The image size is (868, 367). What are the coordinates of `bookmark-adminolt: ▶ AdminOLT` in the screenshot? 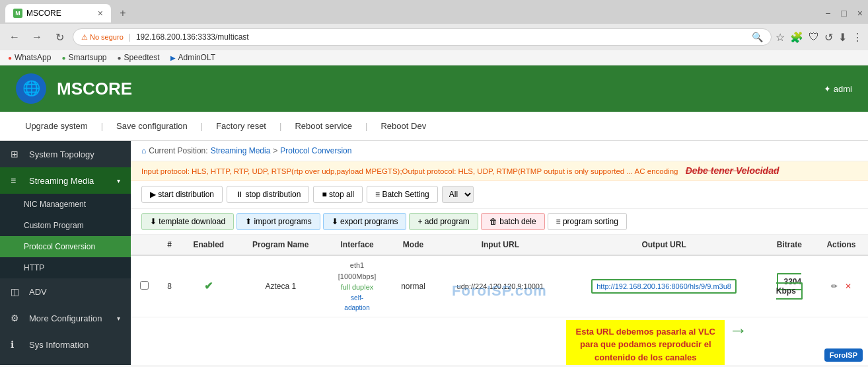 It's located at (193, 58).